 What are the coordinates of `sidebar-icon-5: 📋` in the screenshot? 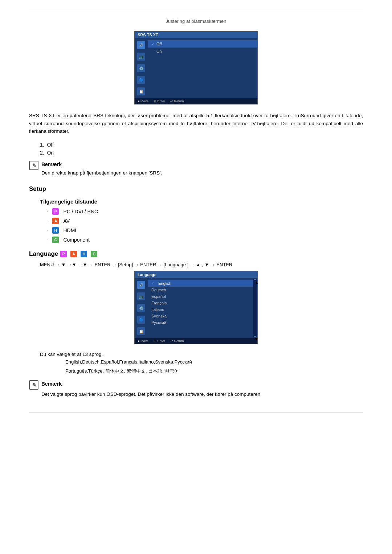 It's located at (141, 91).